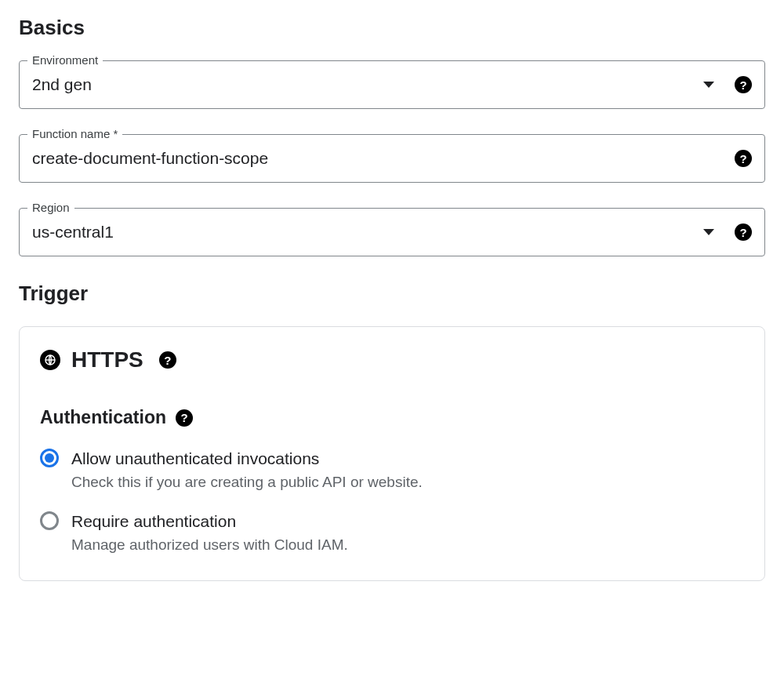 The image size is (784, 676). Describe the element at coordinates (247, 471) in the screenshot. I see `radio-text-group: Allow unauthenticated invocations Check …` at that location.